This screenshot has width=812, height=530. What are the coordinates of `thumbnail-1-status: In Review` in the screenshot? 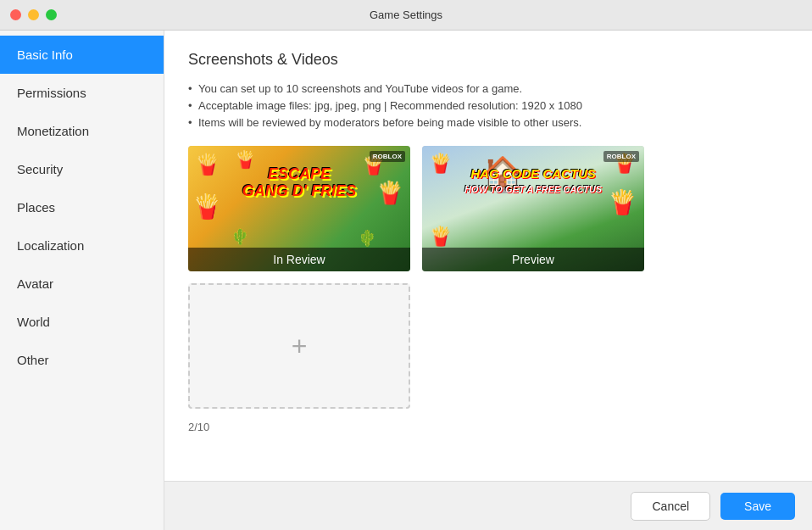 It's located at (299, 259).